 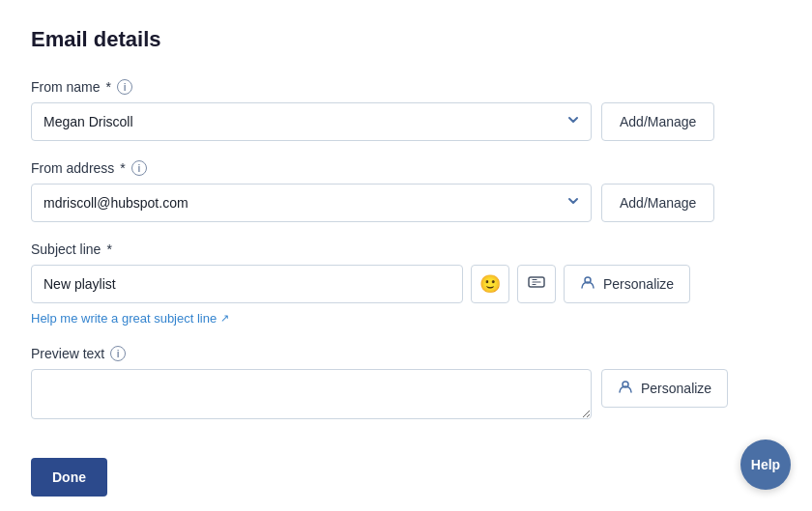 I want to click on from-address-input-row: mdriscoll@hubspot.com Add/Manage, so click(x=406, y=203).